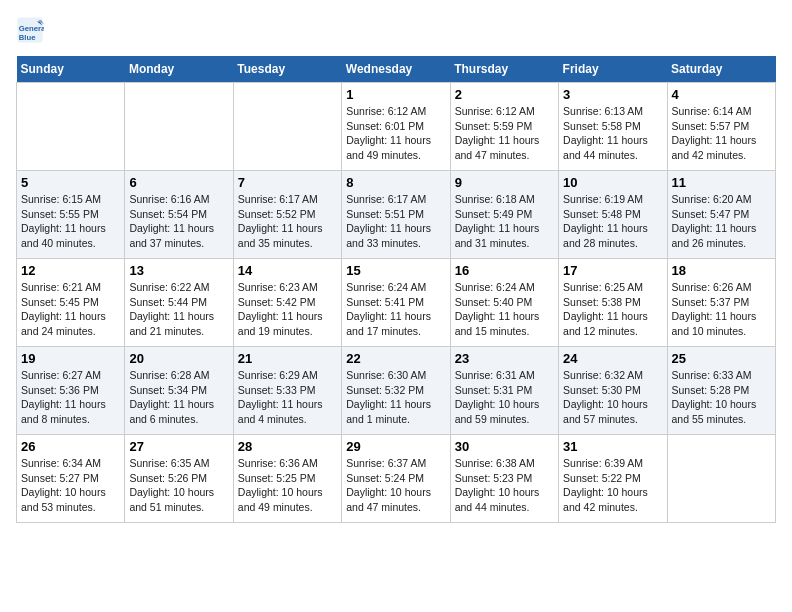 Image resolution: width=792 pixels, height=612 pixels. Describe the element at coordinates (71, 70) in the screenshot. I see `weekday-header: Sunday` at that location.